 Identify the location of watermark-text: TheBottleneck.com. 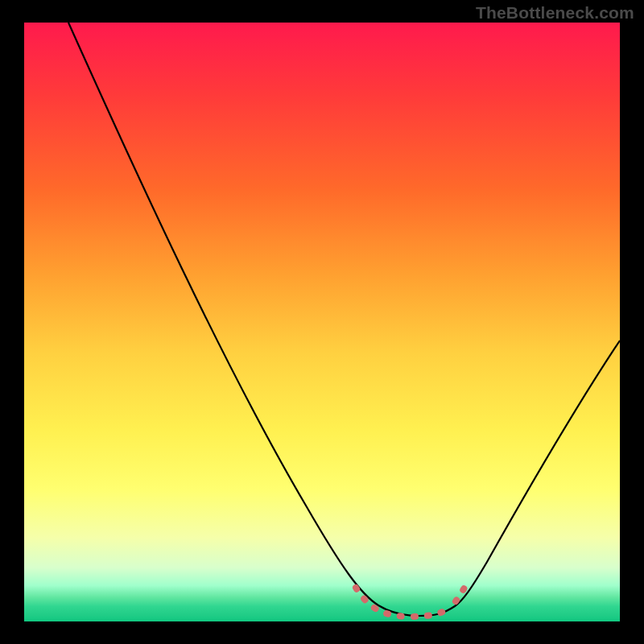
(555, 13).